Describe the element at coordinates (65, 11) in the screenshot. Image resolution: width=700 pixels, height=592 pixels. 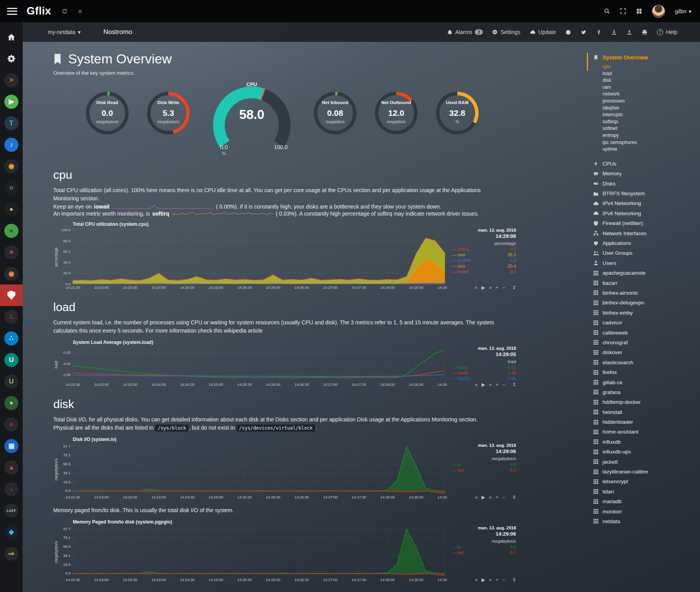
I see `refresh-icon` at that location.